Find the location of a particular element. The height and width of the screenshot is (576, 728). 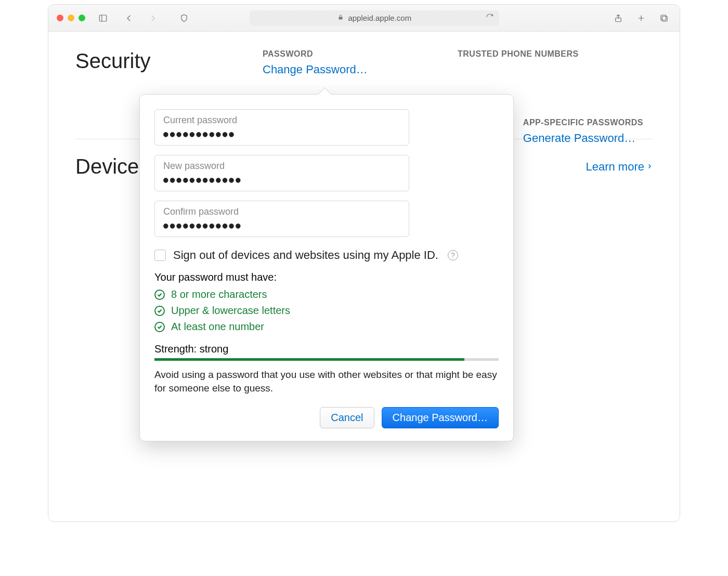

privacy-shield-icon is located at coordinates (184, 18).